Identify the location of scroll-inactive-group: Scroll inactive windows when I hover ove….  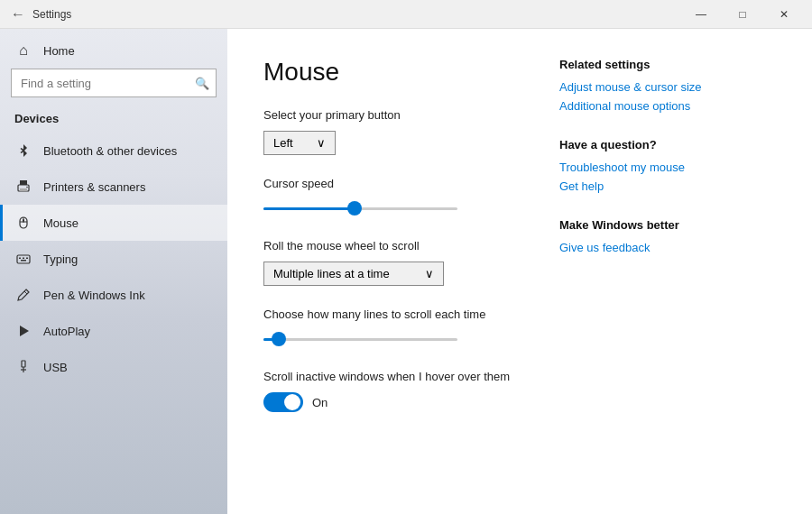
(393, 391).